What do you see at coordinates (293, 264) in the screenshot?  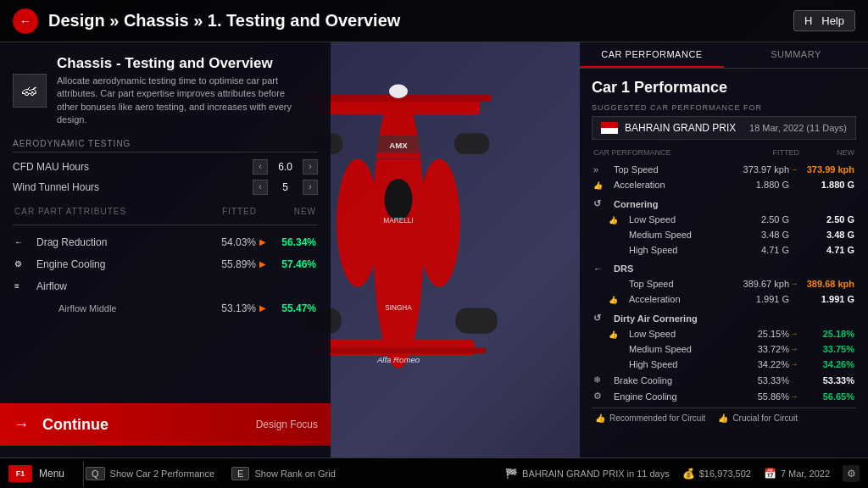 I see `engine-cool-new: 57.46%` at bounding box center [293, 264].